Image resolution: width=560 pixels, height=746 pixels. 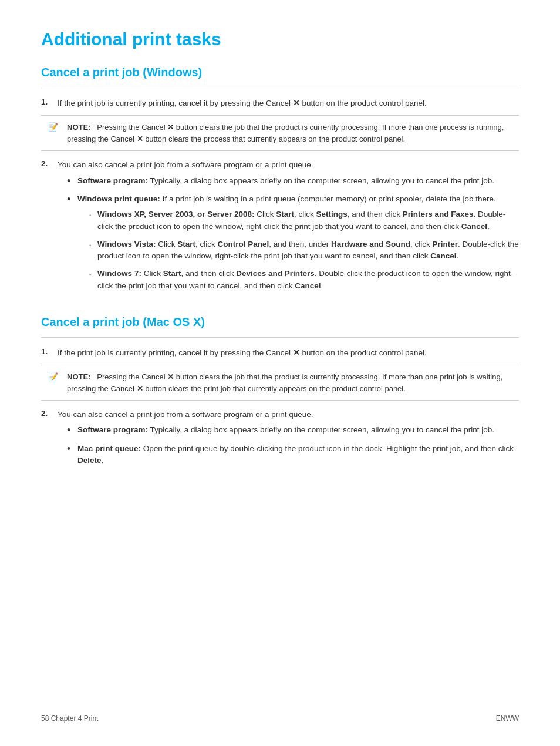 I want to click on divider-windows, so click(x=280, y=88).